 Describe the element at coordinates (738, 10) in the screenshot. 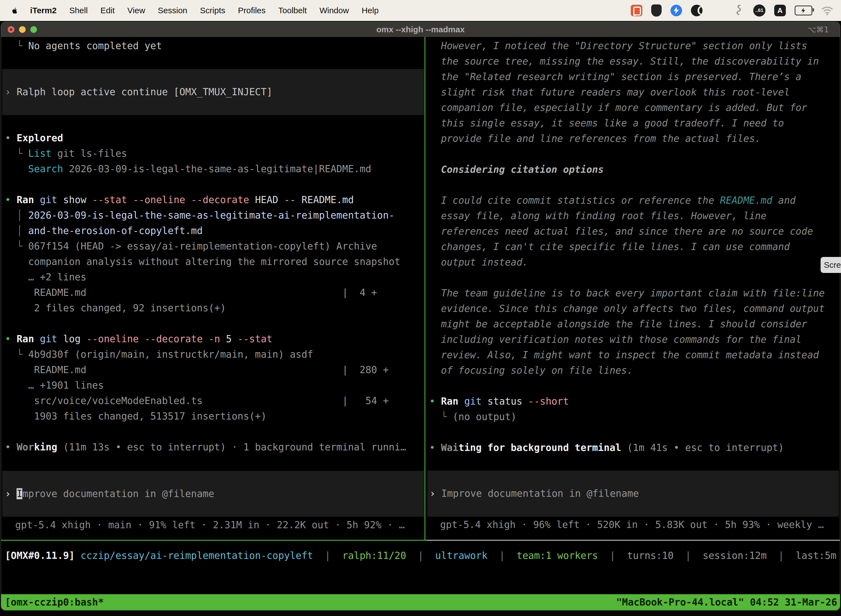

I see `squiggle-icon` at that location.